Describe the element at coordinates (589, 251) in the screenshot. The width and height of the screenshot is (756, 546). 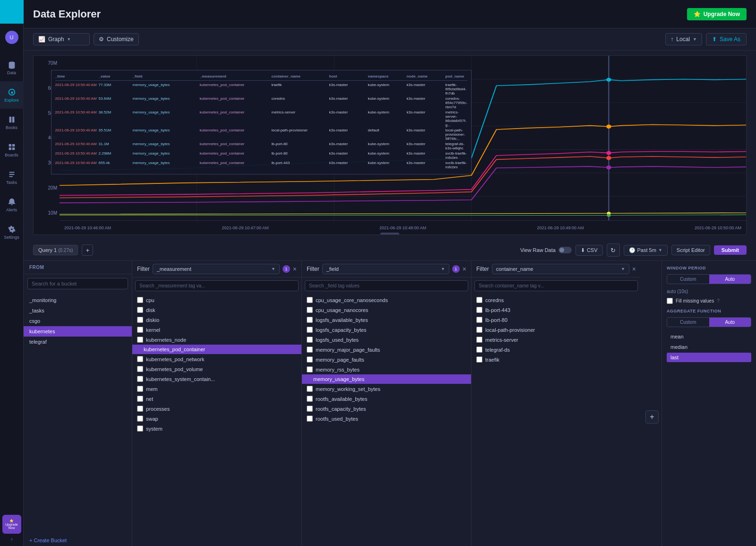
I see `csv-button: ⬇ CSV` at that location.